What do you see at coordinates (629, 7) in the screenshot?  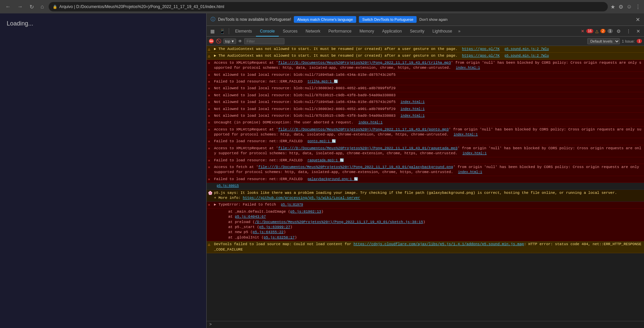 I see `profile-icon: ☺` at bounding box center [629, 7].